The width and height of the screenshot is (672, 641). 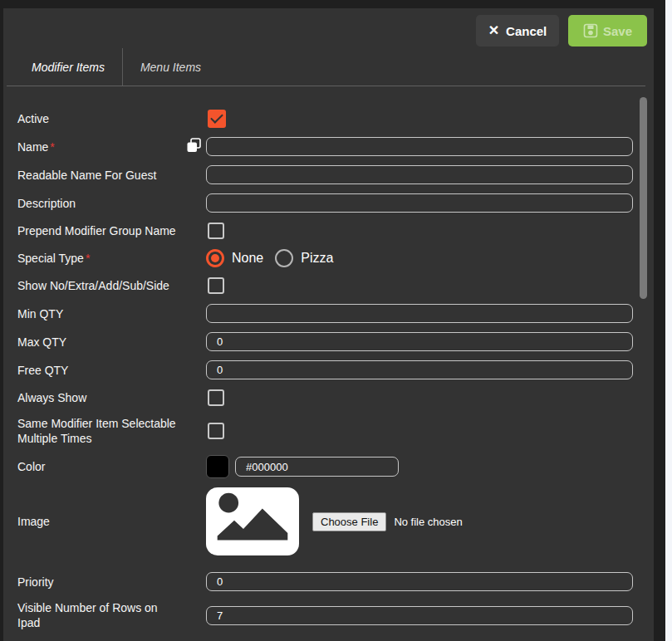 What do you see at coordinates (218, 467) in the screenshot?
I see `color-swatch` at bounding box center [218, 467].